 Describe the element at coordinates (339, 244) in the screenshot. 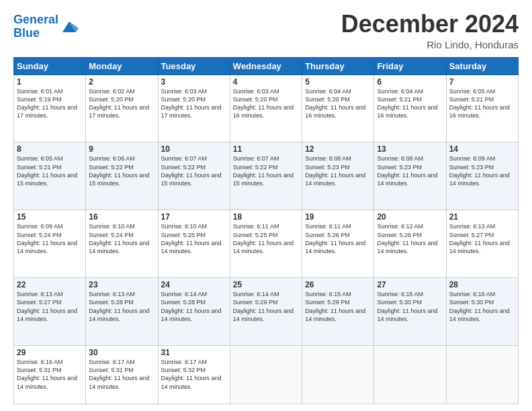

I see `calendar-cell: 19Sunrise: 6:11 AMSunset: 5:26 PMDayligh…` at that location.